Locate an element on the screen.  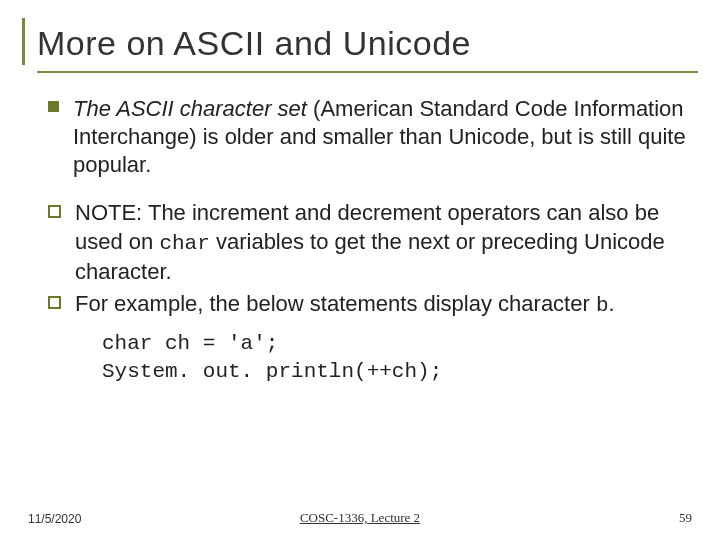
code-line-2: System. out. println(++ch); is located at coordinates (397, 372).